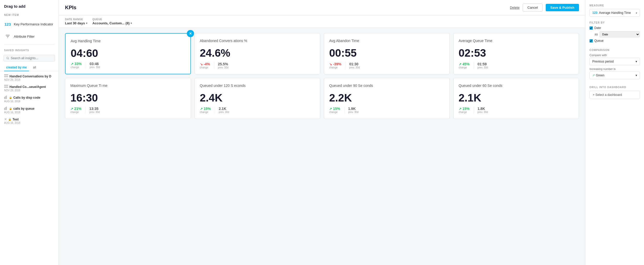 This screenshot has width=644, height=265. I want to click on date-checkbox, so click(591, 28).